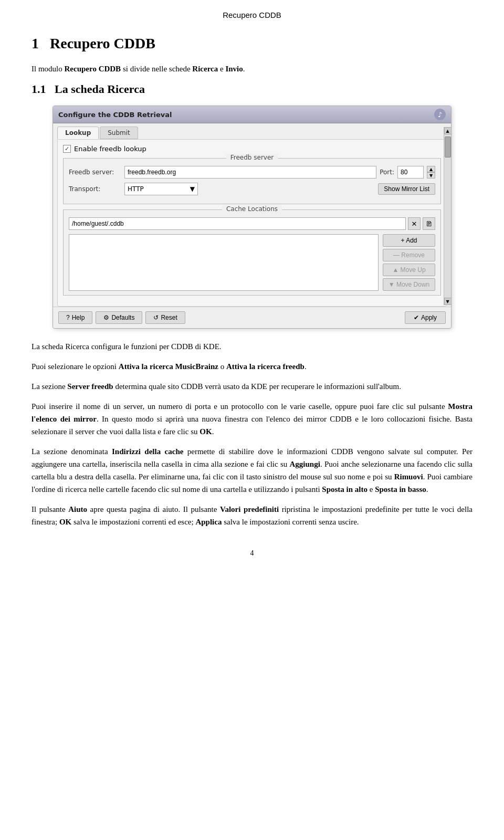 Image resolution: width=504 pixels, height=840 pixels. Describe the element at coordinates (448, 131) in the screenshot. I see `scroll-up-arrow: ▲` at that location.